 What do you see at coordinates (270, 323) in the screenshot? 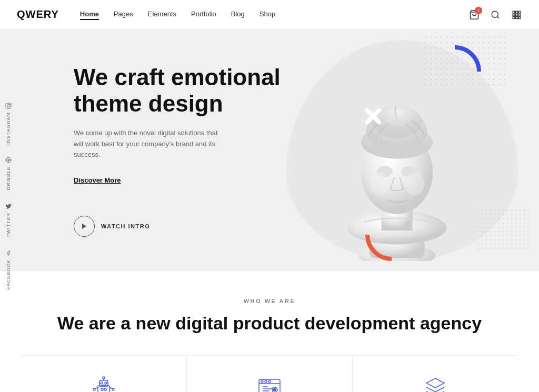
I see `section-title: We are a new digital product development…` at bounding box center [270, 323].